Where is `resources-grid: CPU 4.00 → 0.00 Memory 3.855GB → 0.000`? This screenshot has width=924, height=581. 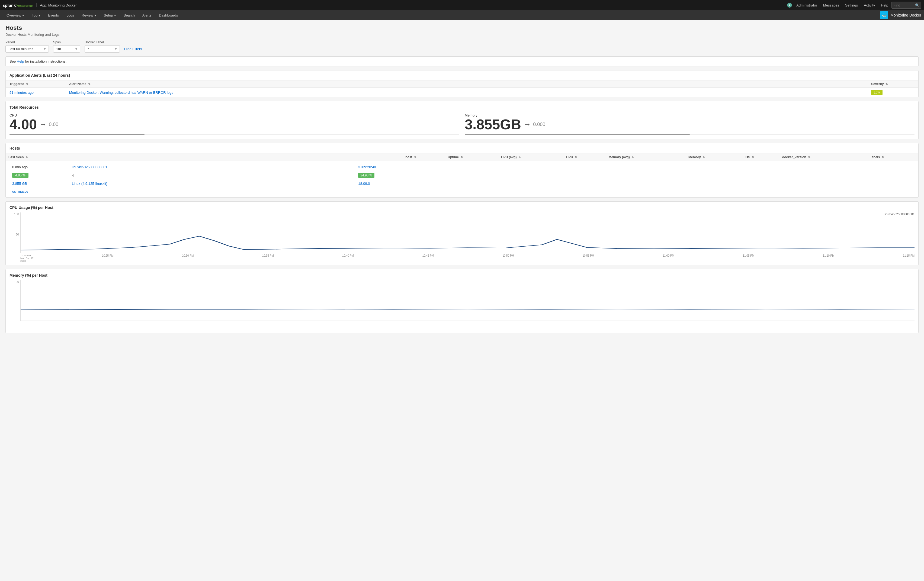 resources-grid: CPU 4.00 → 0.00 Memory 3.855GB → 0.000 is located at coordinates (462, 124).